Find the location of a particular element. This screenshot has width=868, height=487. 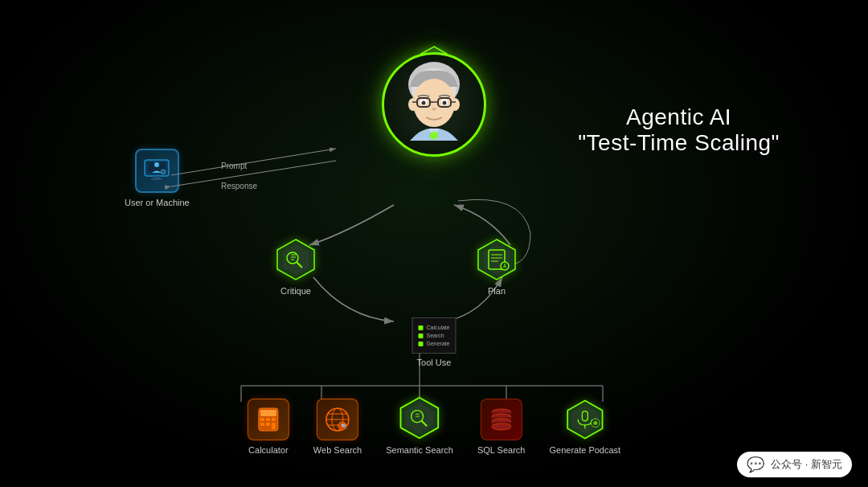

sql-search-label: SQL Search is located at coordinates (502, 450).